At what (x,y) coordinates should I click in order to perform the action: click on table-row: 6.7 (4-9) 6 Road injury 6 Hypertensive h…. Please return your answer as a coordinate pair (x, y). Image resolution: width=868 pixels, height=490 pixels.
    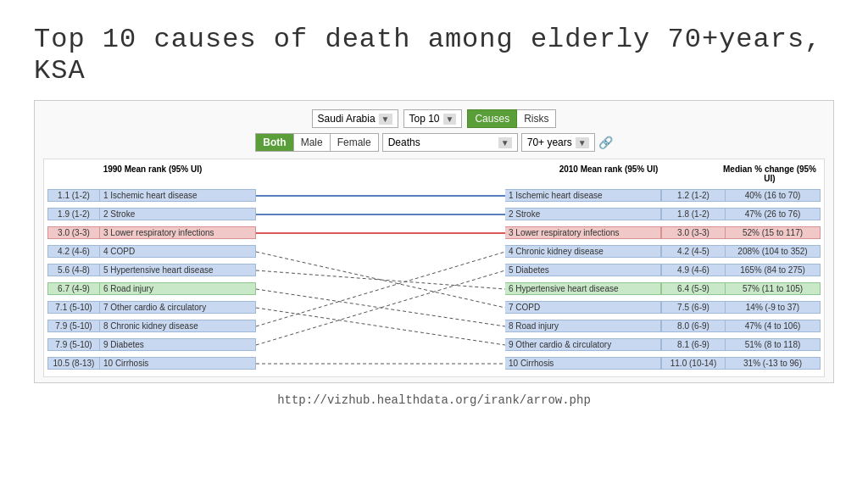
    Looking at the image, I should click on (434, 288).